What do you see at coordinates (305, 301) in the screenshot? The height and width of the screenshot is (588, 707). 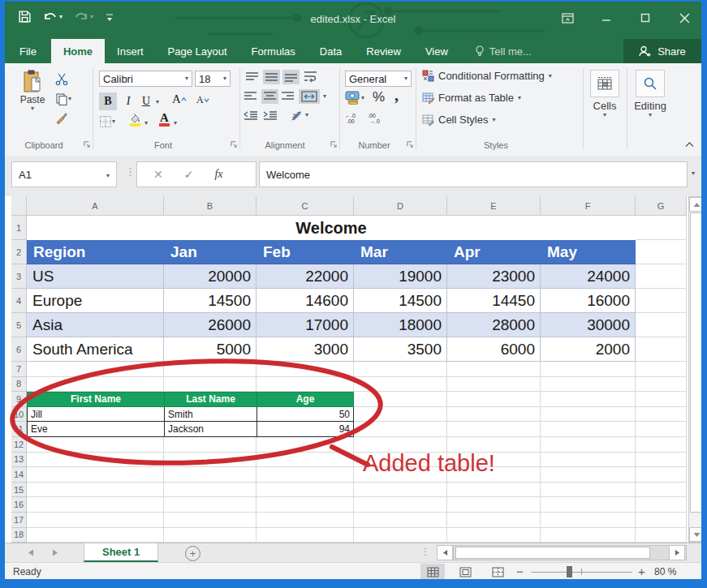 I see `cell-C4: 14600` at bounding box center [305, 301].